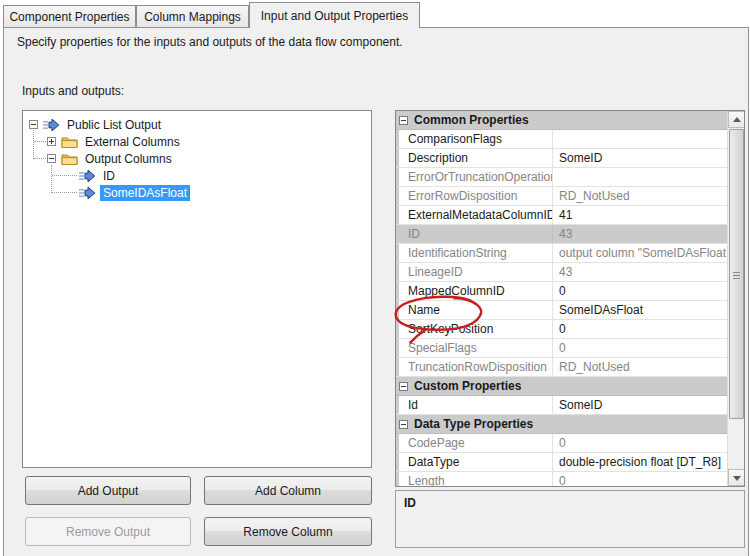 This screenshot has width=750, height=556. I want to click on tab-label: Input and Output Properties, so click(334, 16).